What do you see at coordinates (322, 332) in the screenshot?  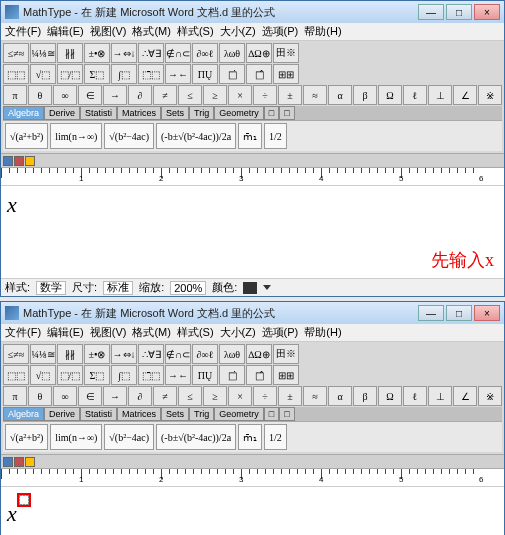 I see `menu-help: 帮助(H)` at bounding box center [322, 332].